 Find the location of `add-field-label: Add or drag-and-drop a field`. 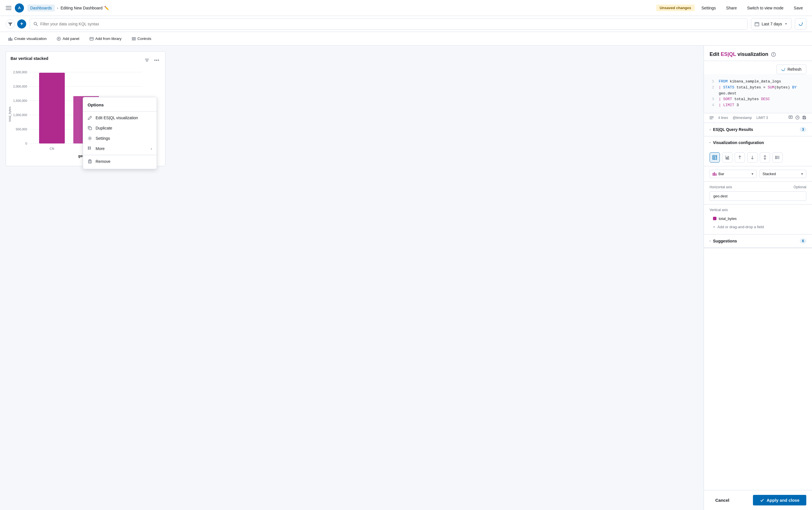

add-field-label: Add or drag-and-drop a field is located at coordinates (741, 227).